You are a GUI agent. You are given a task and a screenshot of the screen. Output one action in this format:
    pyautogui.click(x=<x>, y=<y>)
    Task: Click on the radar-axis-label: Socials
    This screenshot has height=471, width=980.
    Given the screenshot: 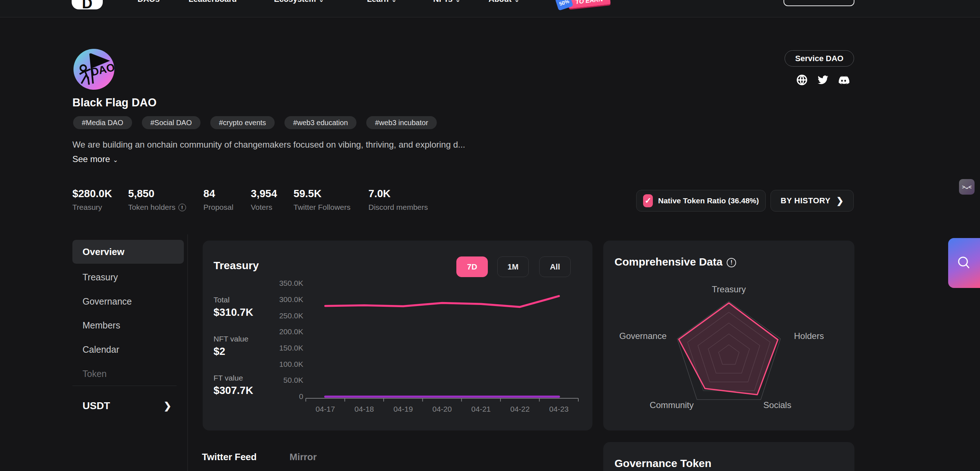 What is the action you would take?
    pyautogui.click(x=777, y=405)
    